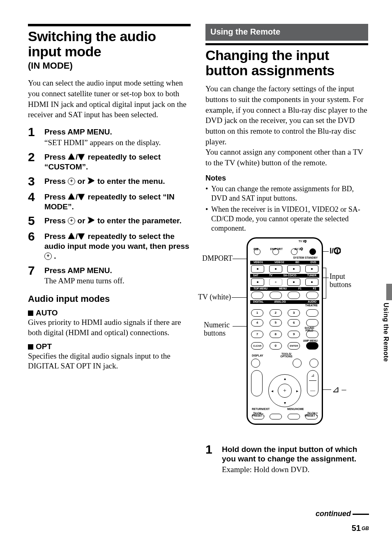  What do you see at coordinates (257, 334) in the screenshot?
I see `remote-num-btn: 7` at bounding box center [257, 334].